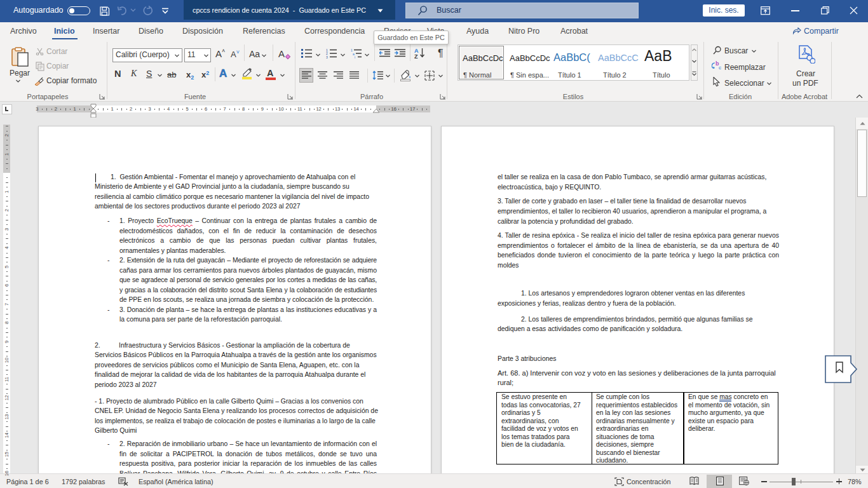 Image resolution: width=868 pixels, height=488 pixels. Describe the element at coordinates (720, 67) in the screenshot. I see `svg-text: c` at that location.